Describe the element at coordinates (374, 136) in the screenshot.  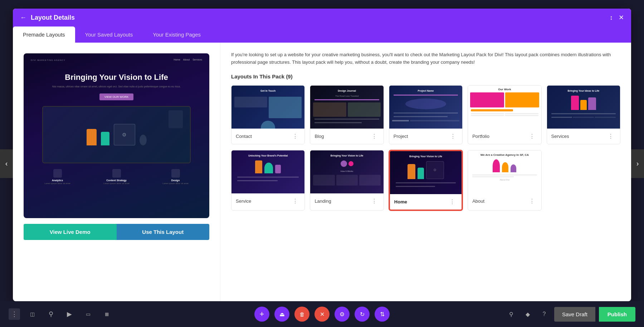
I see `layout-menu-blog: ⋮` at that location.